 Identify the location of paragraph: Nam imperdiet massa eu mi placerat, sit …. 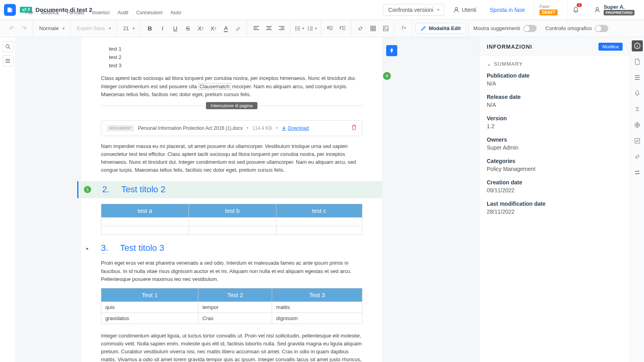
(232, 158).